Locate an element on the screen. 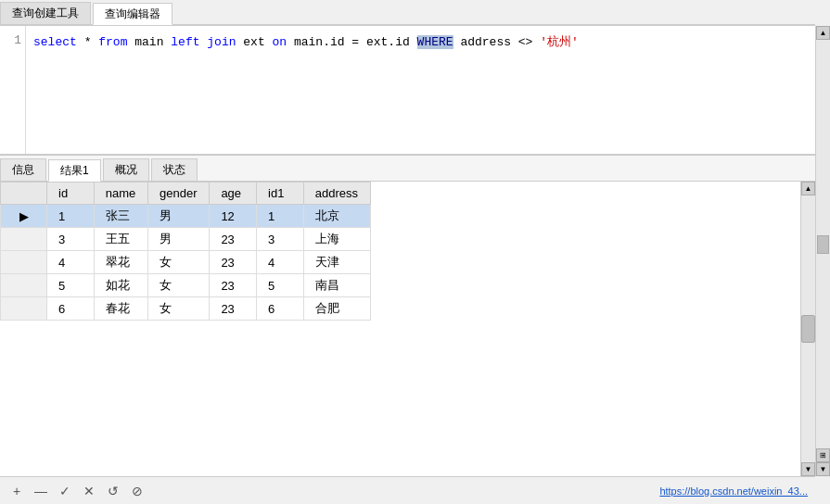 The width and height of the screenshot is (830, 504). cell-name: 王五 is located at coordinates (121, 239).